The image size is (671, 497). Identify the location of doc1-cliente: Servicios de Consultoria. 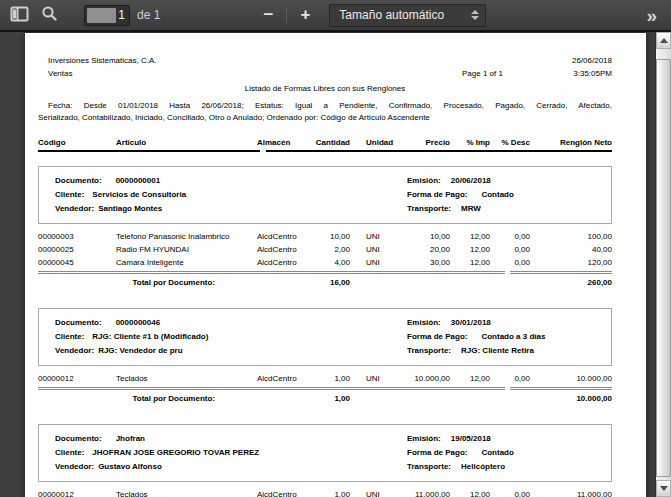
(139, 194).